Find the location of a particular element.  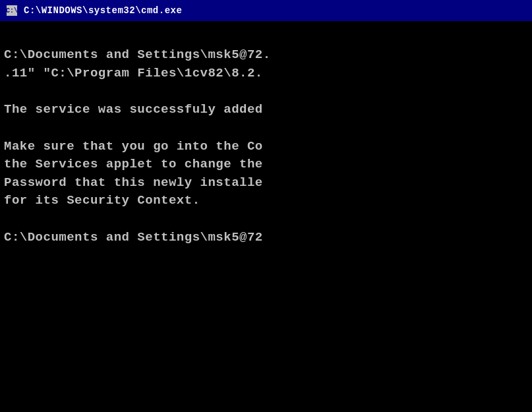

title-bar: C:\ C:\WINDOWS\system32\cmd.exe is located at coordinates (266, 11).